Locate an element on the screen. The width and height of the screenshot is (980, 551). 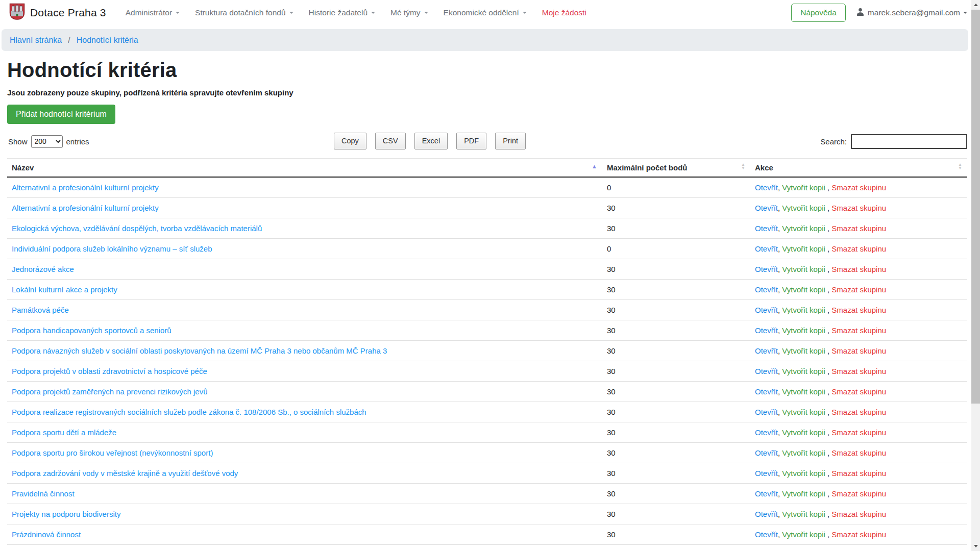
nav-dropdown-item: Struktura dotačních fondů is located at coordinates (244, 13).